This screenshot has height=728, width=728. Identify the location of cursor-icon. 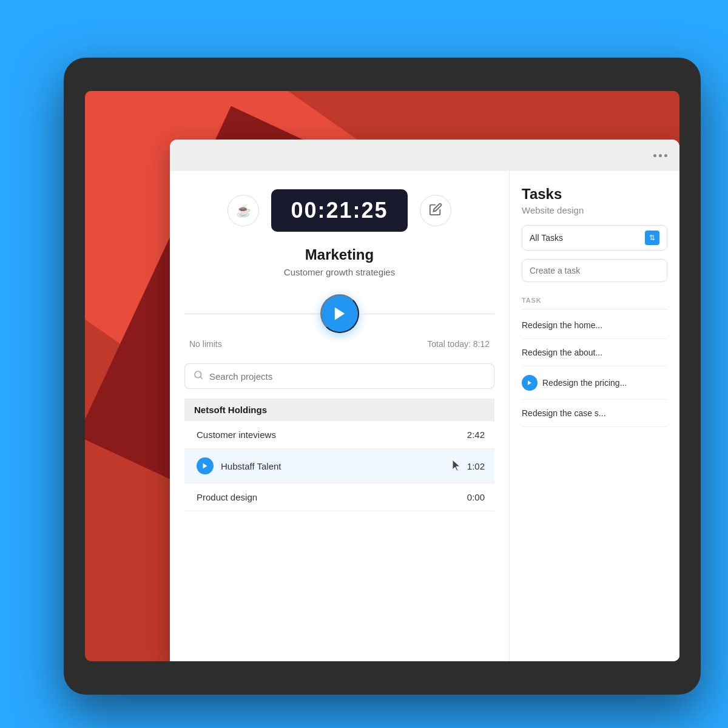
(456, 466).